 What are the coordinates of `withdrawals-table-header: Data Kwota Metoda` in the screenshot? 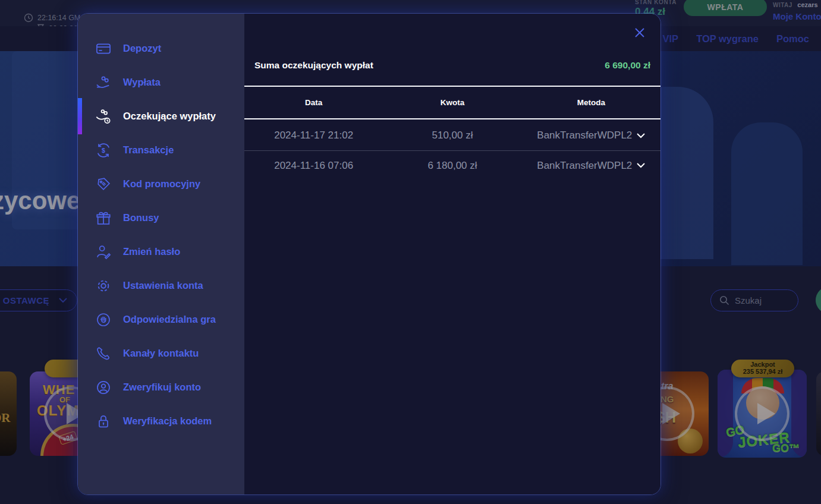 It's located at (452, 103).